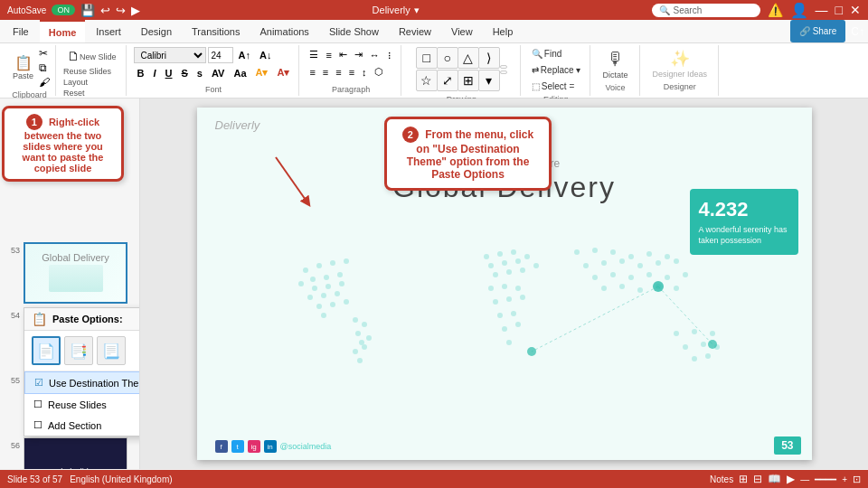 The height and width of the screenshot is (488, 868). I want to click on new-slide-button: 🗋 New Slide, so click(92, 56).